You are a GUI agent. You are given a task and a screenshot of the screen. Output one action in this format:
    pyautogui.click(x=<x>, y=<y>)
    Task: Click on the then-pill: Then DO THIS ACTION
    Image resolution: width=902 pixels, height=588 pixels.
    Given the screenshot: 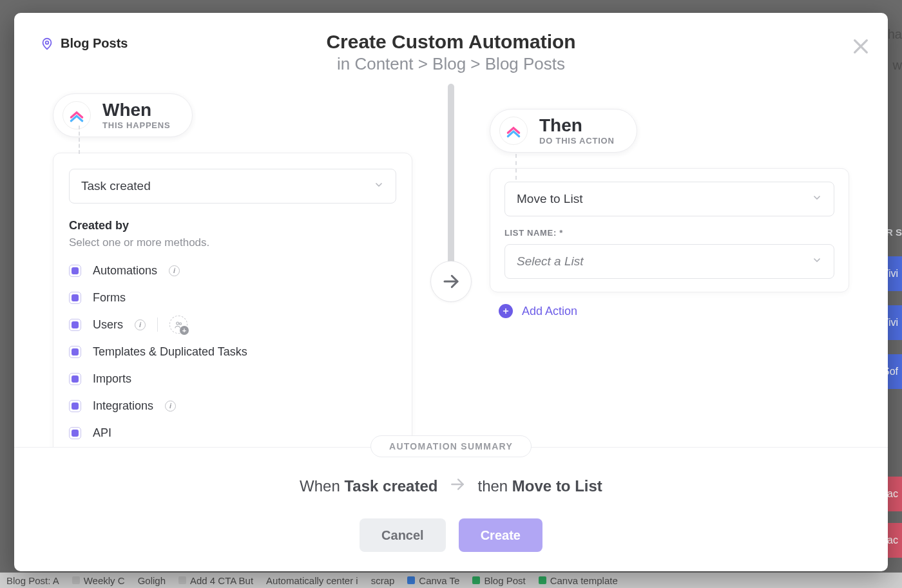 What is the action you would take?
    pyautogui.click(x=563, y=131)
    